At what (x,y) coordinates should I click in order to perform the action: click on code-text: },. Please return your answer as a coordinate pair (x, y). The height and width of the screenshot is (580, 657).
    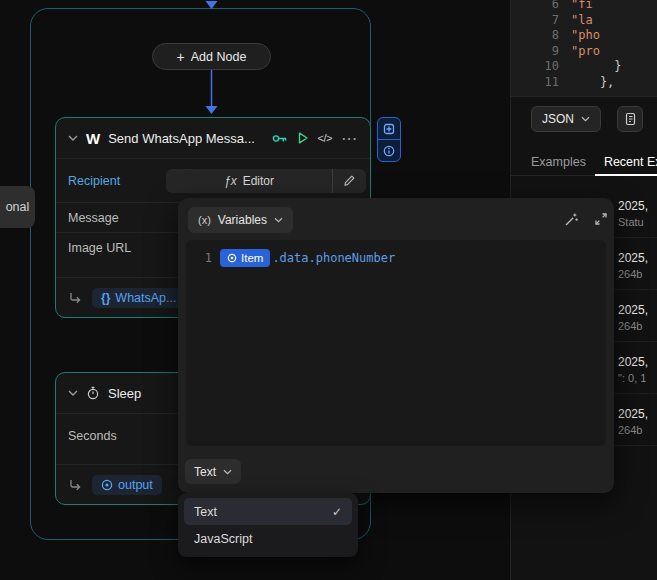
    Looking at the image, I should click on (592, 83).